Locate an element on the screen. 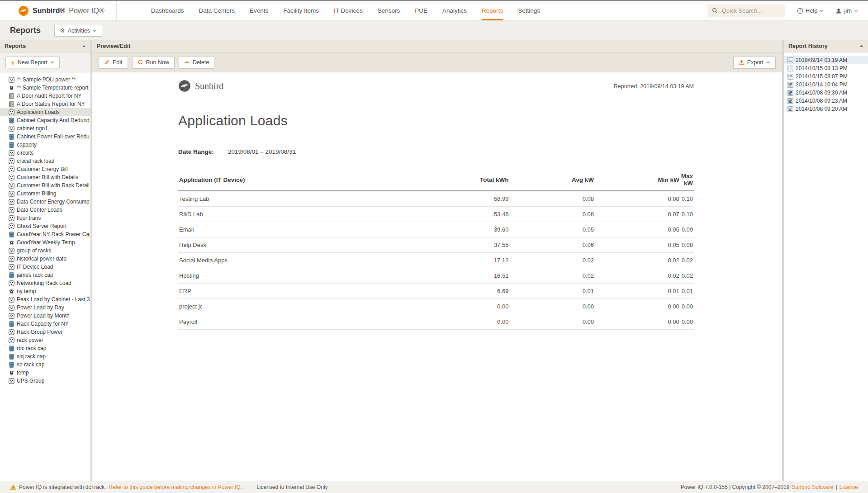  report-list-item: Cabinet Capacity And Redundancy is located at coordinates (45, 120).